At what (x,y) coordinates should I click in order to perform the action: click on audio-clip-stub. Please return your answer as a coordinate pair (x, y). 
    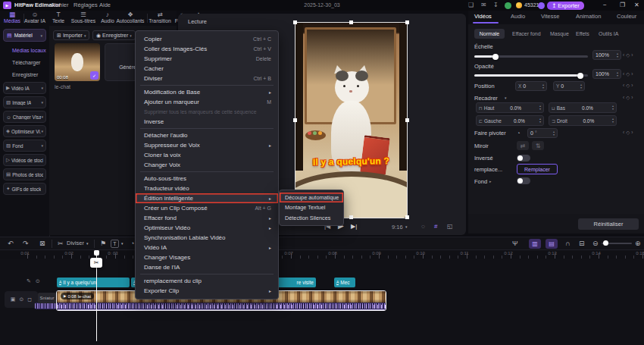
    Looking at the image, I should click on (45, 306).